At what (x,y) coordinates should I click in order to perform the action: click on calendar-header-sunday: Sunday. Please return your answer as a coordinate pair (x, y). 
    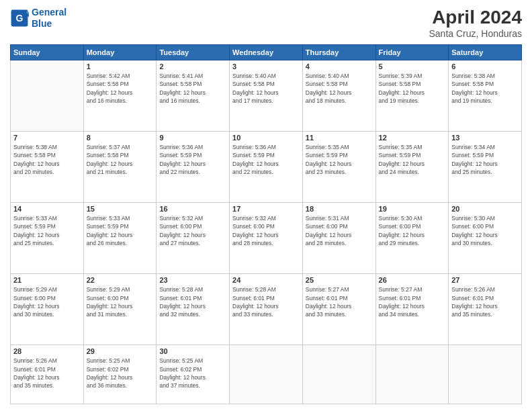
    Looking at the image, I should click on (47, 52).